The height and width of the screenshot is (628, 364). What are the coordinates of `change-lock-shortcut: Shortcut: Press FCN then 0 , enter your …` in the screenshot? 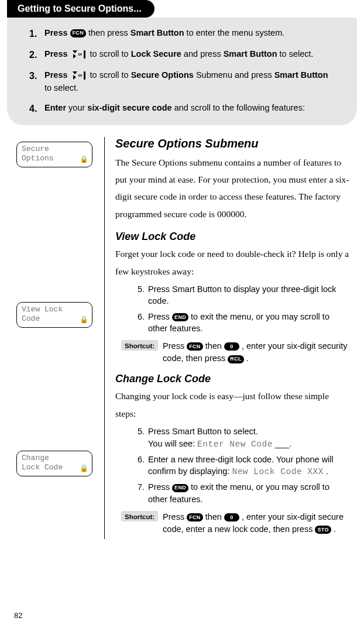 It's located at (235, 523).